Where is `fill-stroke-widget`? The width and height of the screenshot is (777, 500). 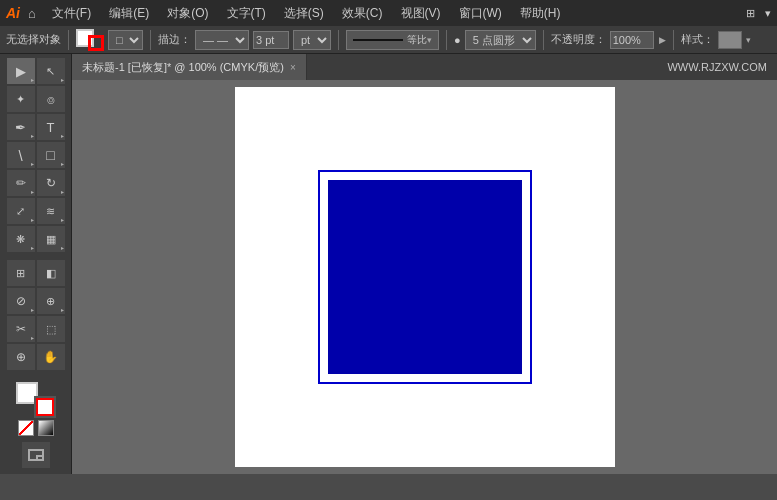 fill-stroke-widget is located at coordinates (36, 400).